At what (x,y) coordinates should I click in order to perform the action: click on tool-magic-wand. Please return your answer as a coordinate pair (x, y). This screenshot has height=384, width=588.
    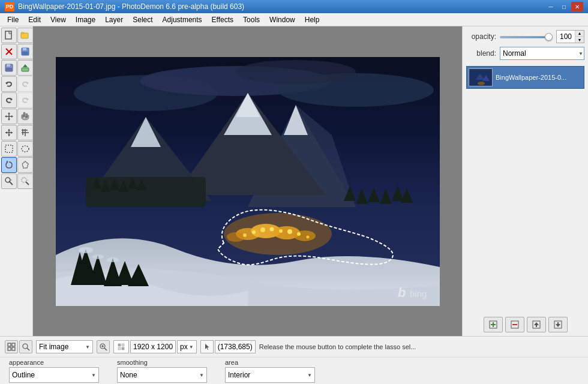
    Looking at the image, I should click on (9, 181).